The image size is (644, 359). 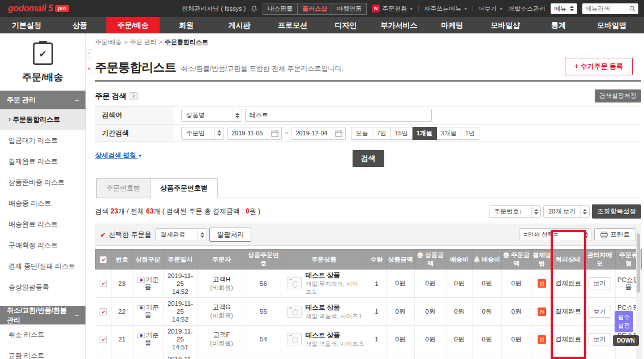 What do you see at coordinates (616, 234) in the screenshot?
I see `print-button: 프린트` at bounding box center [616, 234].